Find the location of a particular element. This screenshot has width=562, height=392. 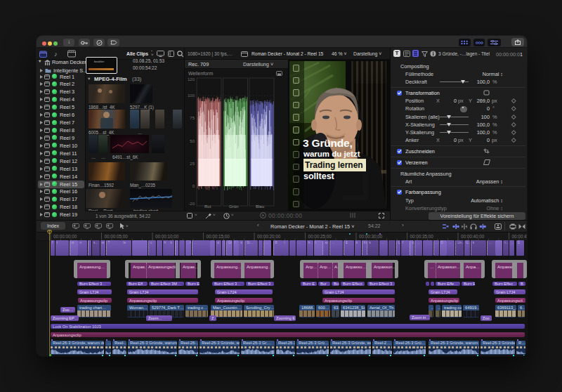

svg-text: 00:00:15:00 is located at coordinates (218, 236).